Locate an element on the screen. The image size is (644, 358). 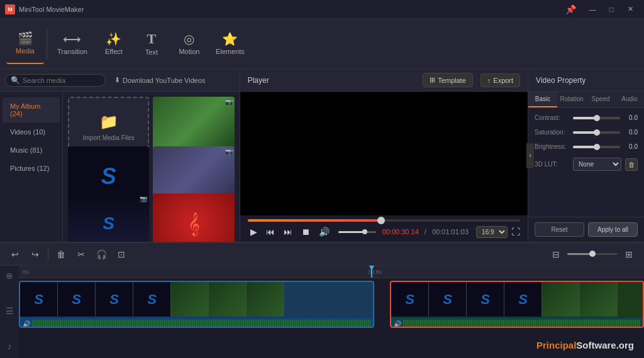
toolbar-transition: ⟷ Transition is located at coordinates (72, 44).